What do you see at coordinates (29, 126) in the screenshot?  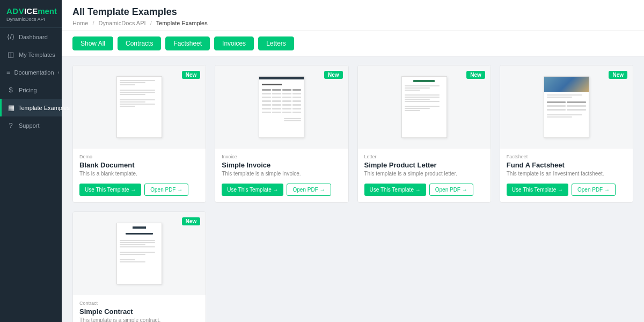 I see `sidebar-item-label: Support` at bounding box center [29, 126].